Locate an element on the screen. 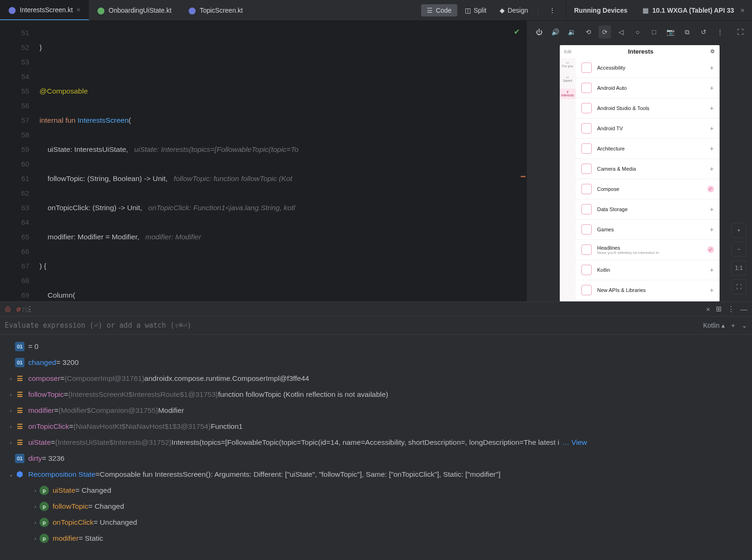 Image resolution: width=752 pixels, height=560 pixels. back-icon: ◁ is located at coordinates (621, 32).